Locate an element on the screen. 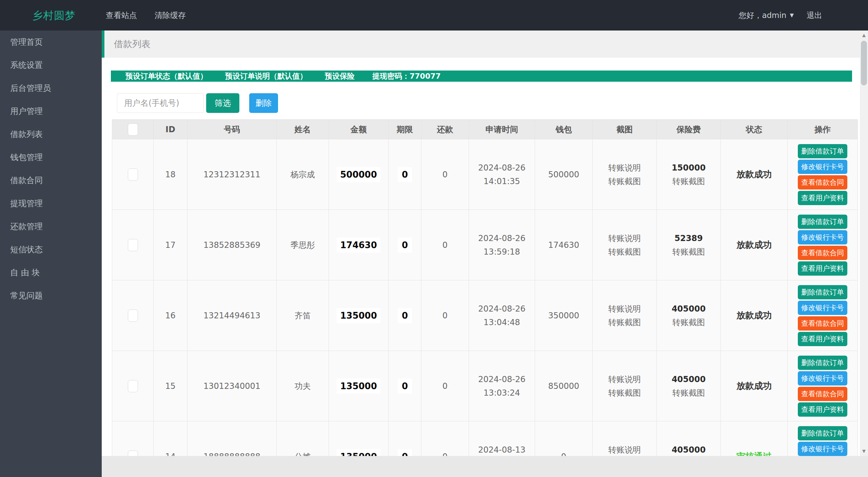  insurance-fee-cell: 52389 转账截图 is located at coordinates (689, 245).